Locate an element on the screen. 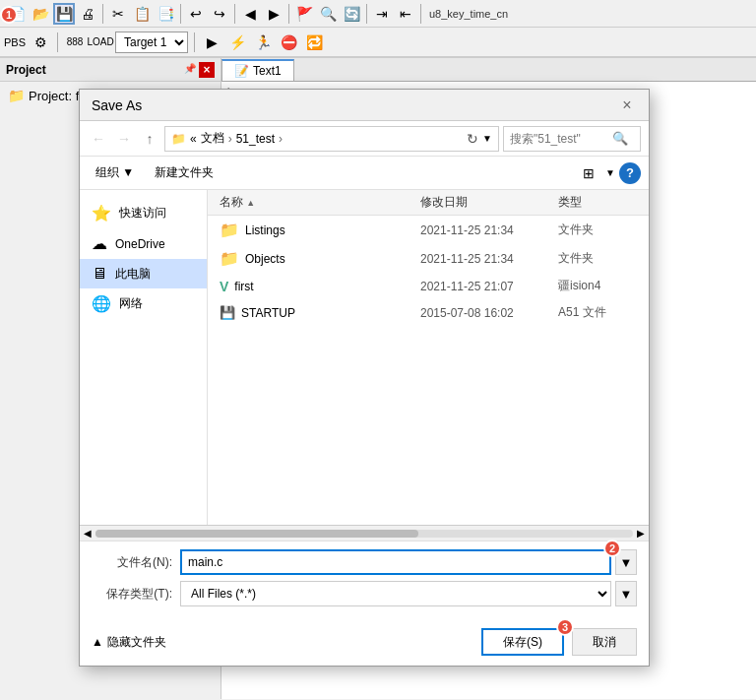 The image size is (756, 700). filetype-row: 保存类型(T): All Files (*.*) ▼ is located at coordinates (364, 594).